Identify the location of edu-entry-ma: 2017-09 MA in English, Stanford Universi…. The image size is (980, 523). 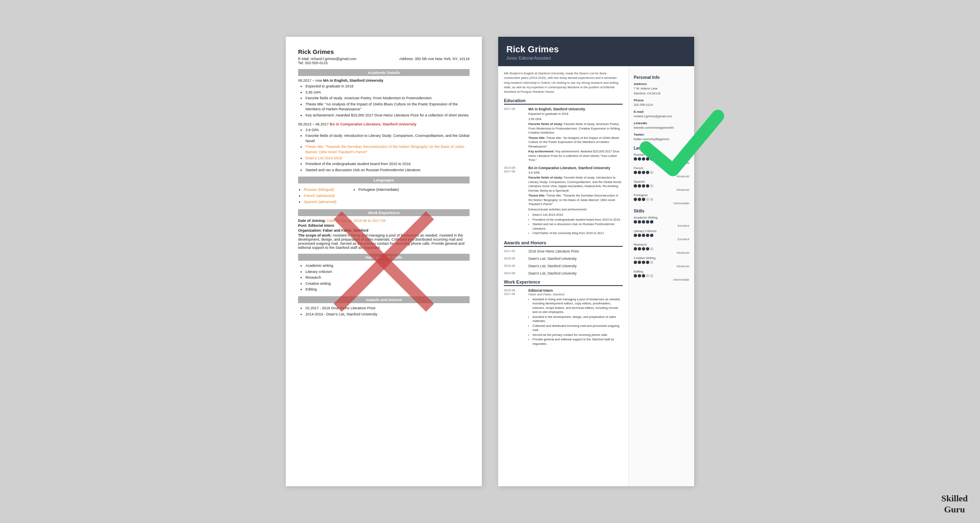
(564, 135).